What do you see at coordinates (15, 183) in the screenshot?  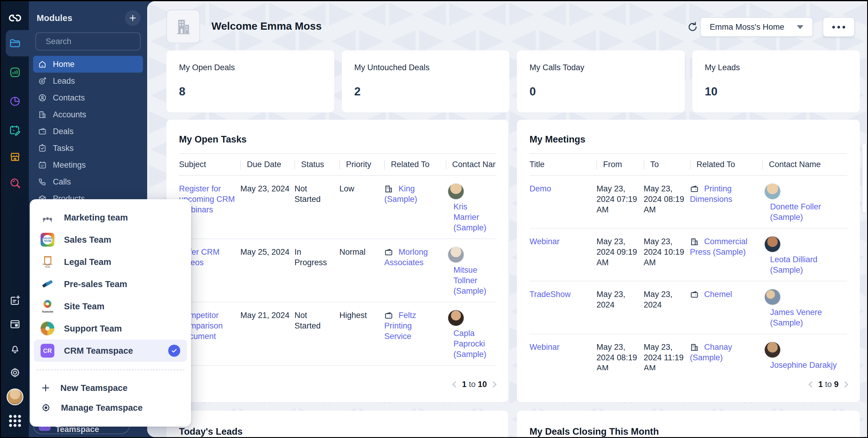 I see `zia-search-icon` at bounding box center [15, 183].